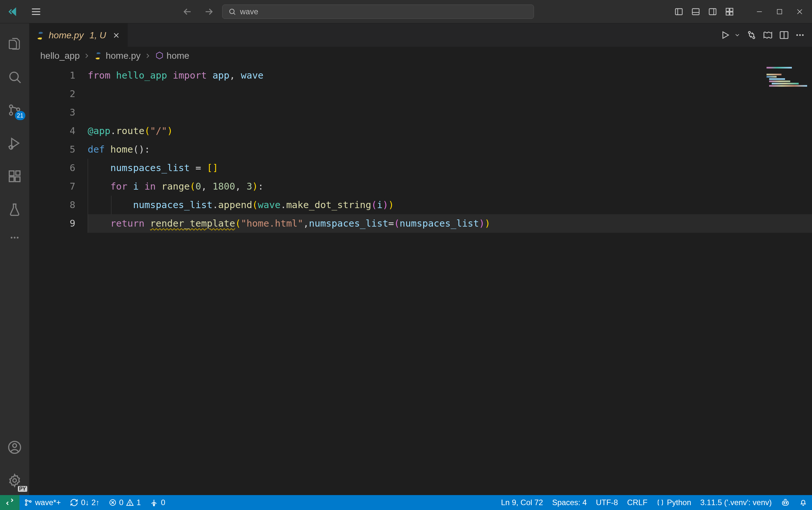 This screenshot has height=510, width=812. I want to click on toggle-panel-right-icon, so click(713, 11).